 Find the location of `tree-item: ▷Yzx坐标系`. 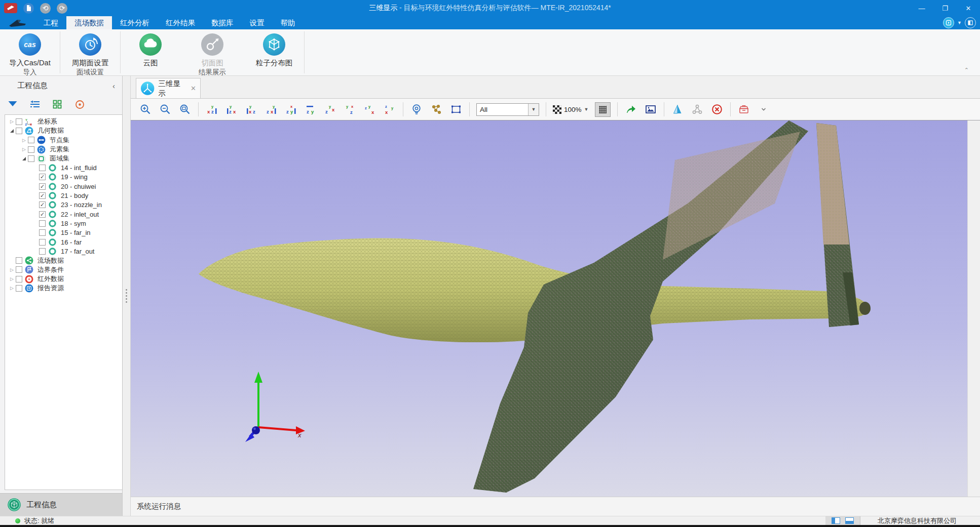

tree-item: ▷Yzx坐标系 is located at coordinates (64, 121).